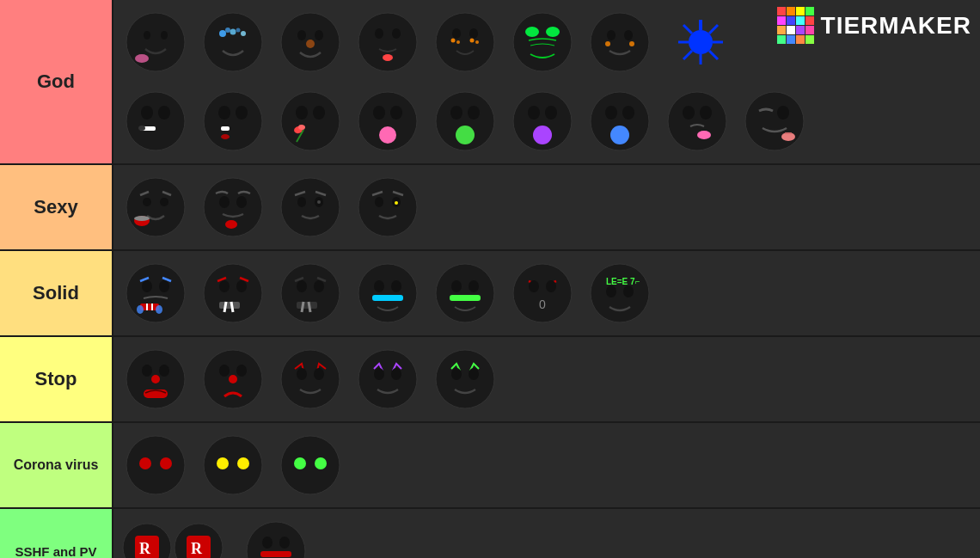 Image resolution: width=980 pixels, height=558 pixels. What do you see at coordinates (465, 293) in the screenshot?
I see `face-solid5` at bounding box center [465, 293].